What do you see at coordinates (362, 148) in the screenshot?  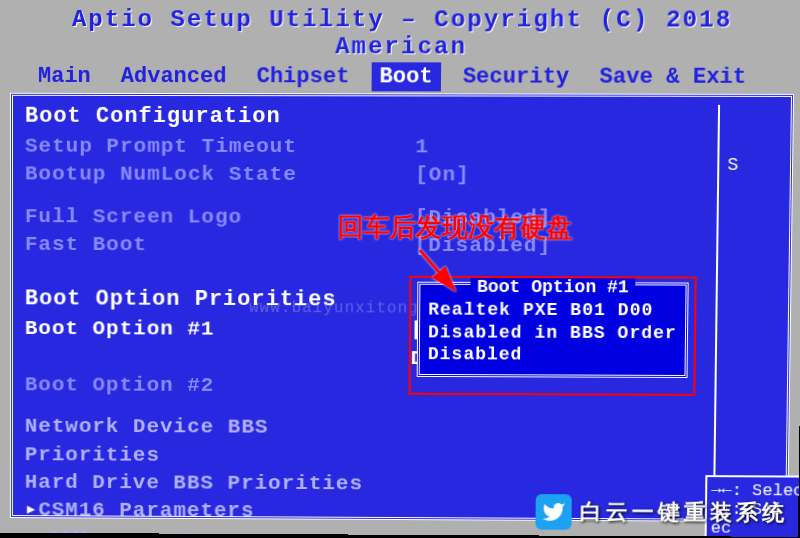 I see `setup-prompt-row: Setup Prompt Timeout 1` at bounding box center [362, 148].